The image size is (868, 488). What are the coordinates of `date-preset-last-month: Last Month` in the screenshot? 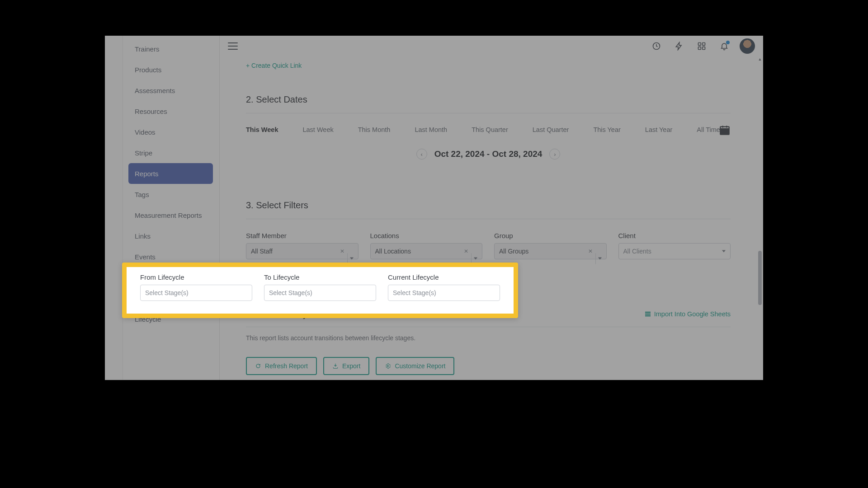 It's located at (431, 130).